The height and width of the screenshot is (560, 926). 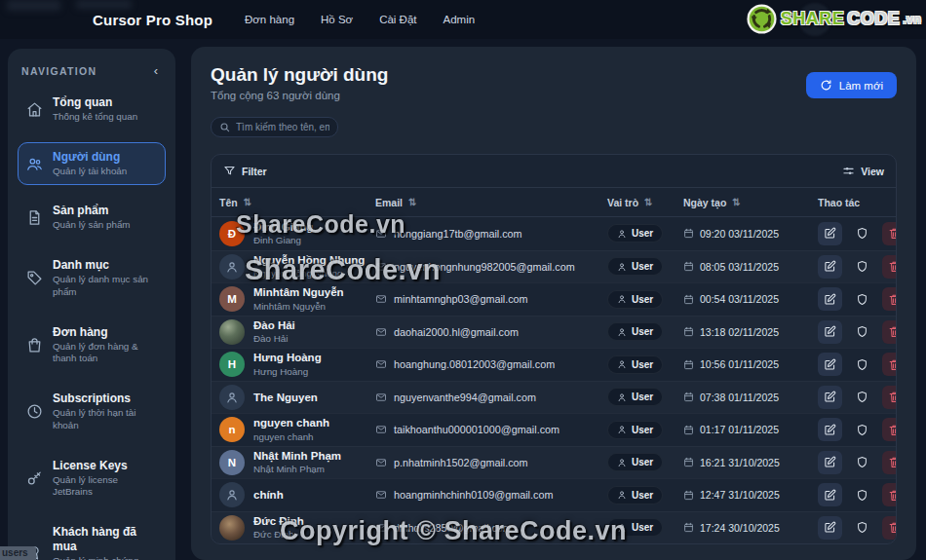 I want to click on avatar: Đ, so click(x=232, y=234).